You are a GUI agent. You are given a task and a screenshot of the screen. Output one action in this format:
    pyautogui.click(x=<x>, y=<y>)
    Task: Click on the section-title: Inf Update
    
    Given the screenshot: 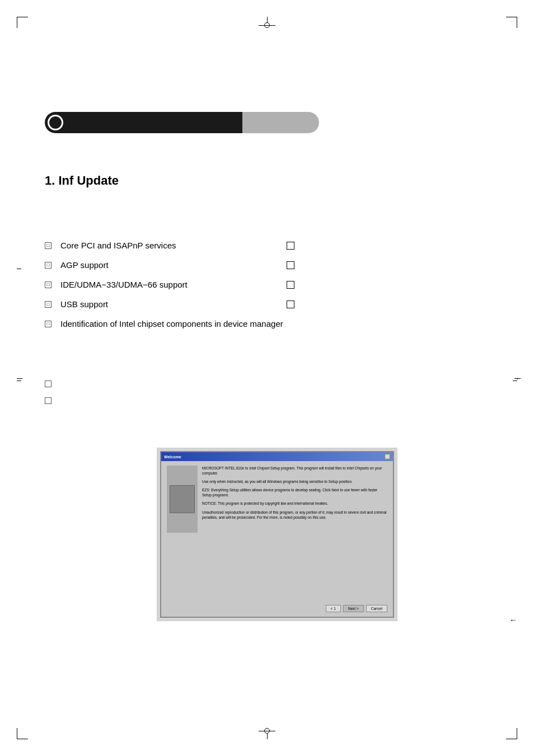 What is the action you would take?
    pyautogui.click(x=88, y=180)
    